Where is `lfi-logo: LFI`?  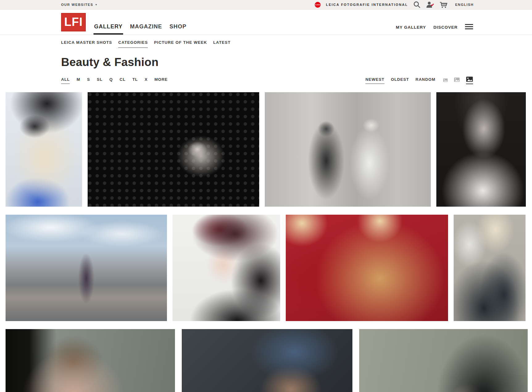 lfi-logo: LFI is located at coordinates (73, 22).